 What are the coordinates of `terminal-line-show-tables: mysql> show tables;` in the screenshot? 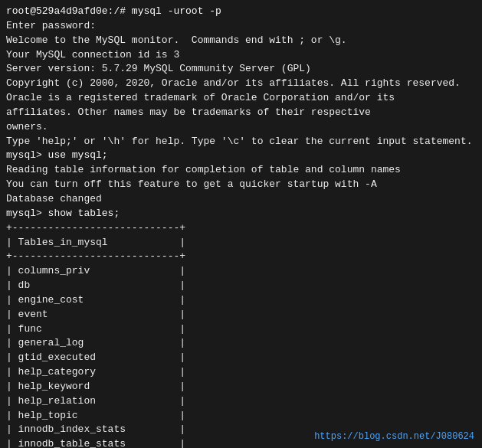 It's located at (241, 214).